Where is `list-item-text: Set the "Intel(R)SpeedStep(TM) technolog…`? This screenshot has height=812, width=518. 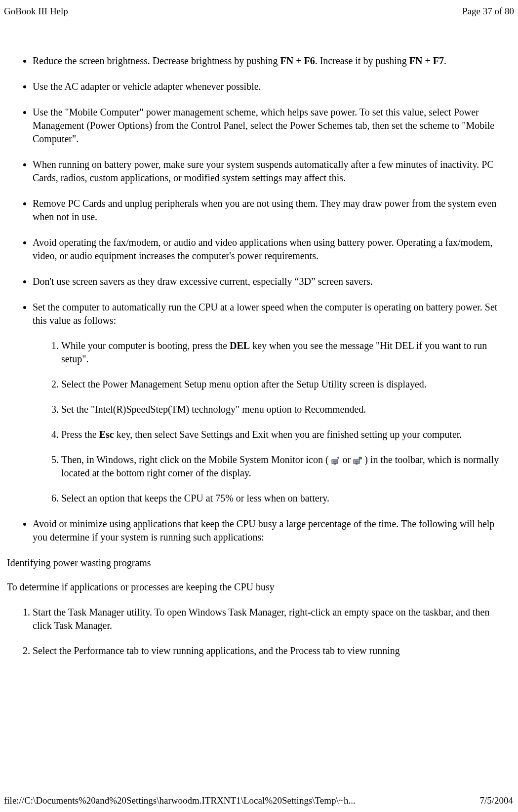
list-item-text: Set the "Intel(R)SpeedStep(TM) technolog… is located at coordinates (213, 409).